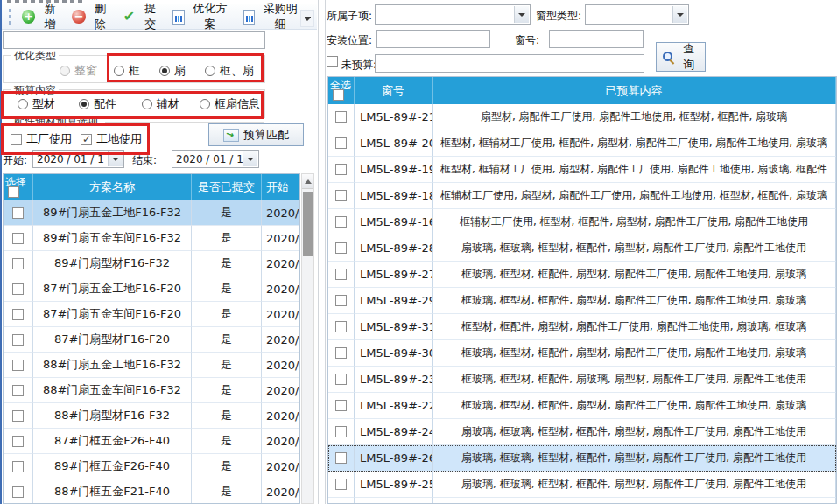 This screenshot has height=504, width=837. Describe the element at coordinates (281, 187) in the screenshot. I see `start-column-header: 开始` at that location.